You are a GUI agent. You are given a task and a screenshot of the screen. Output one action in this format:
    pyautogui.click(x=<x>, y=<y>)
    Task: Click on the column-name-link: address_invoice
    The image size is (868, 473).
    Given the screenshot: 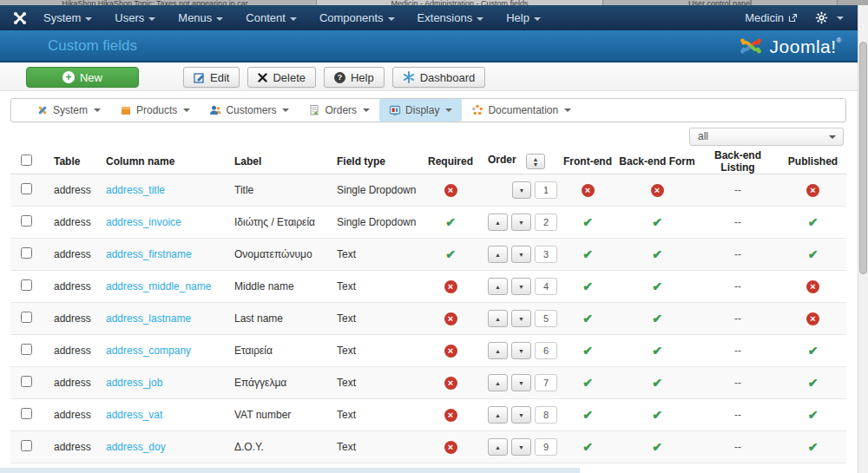 What is the action you would take?
    pyautogui.click(x=144, y=222)
    